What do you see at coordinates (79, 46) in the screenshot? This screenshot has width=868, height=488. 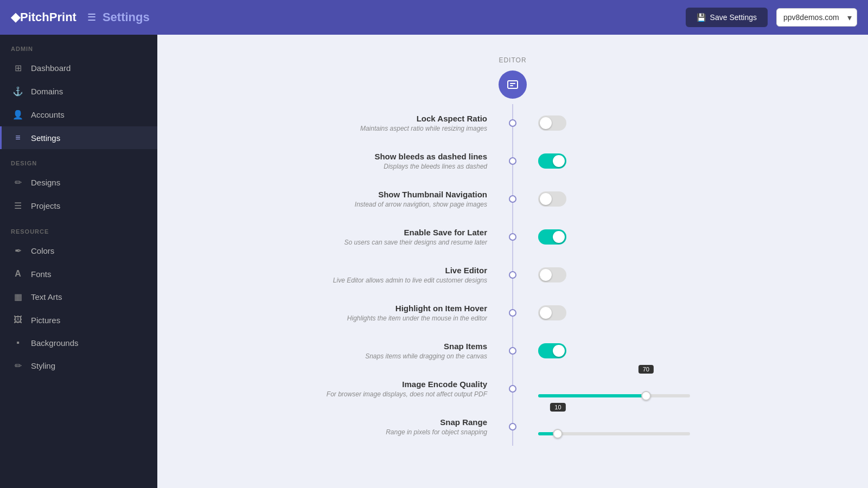 I see `admin-section-label: ADMIN` at bounding box center [79, 46].